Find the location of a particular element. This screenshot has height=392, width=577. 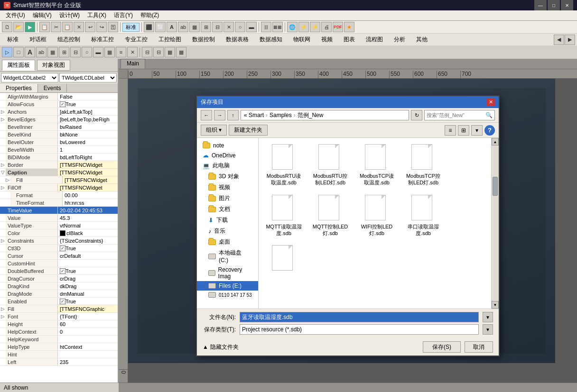

sidebar-item-thispc: 💻 此电脑 is located at coordinates (228, 166).